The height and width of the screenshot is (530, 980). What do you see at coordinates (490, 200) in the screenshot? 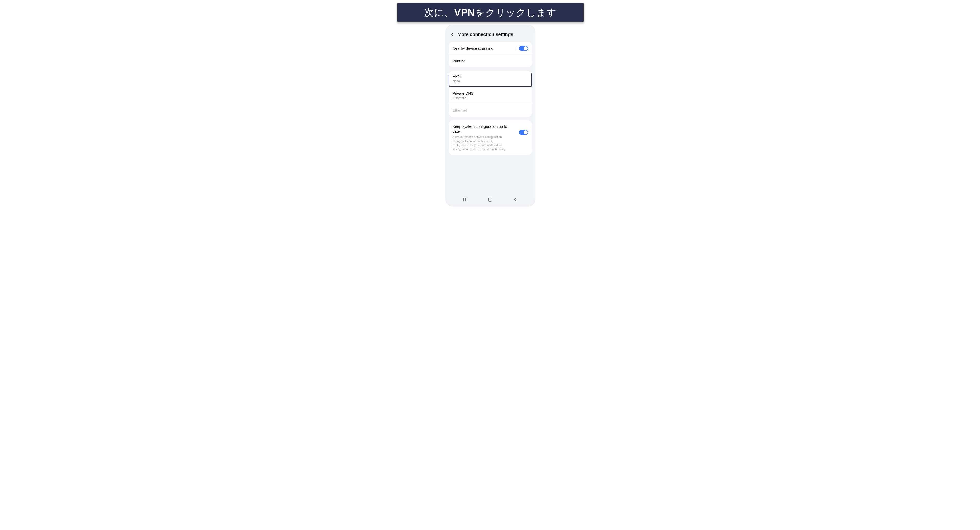
I see `android-nav-bar` at bounding box center [490, 200].